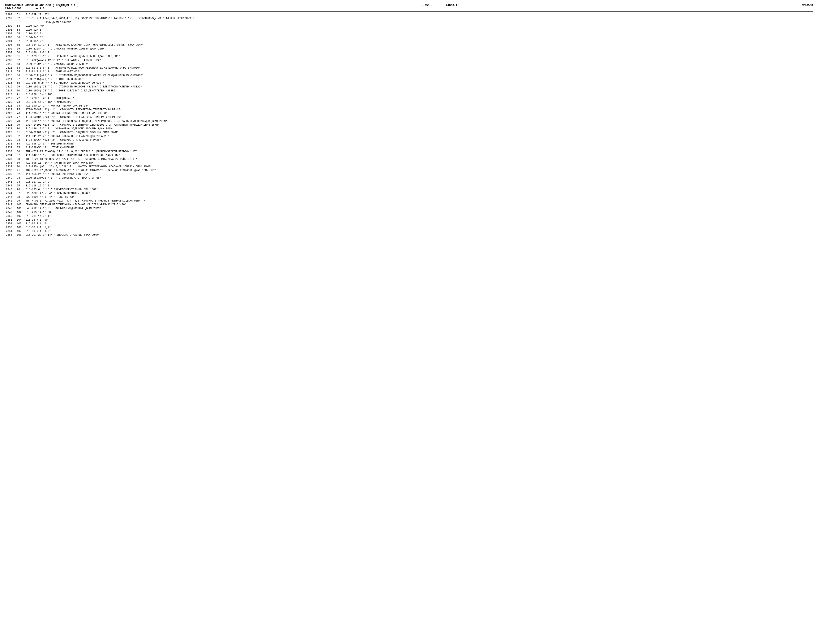 This screenshot has width=818, height=644. I want to click on row-num2: 81, so click(20, 133).